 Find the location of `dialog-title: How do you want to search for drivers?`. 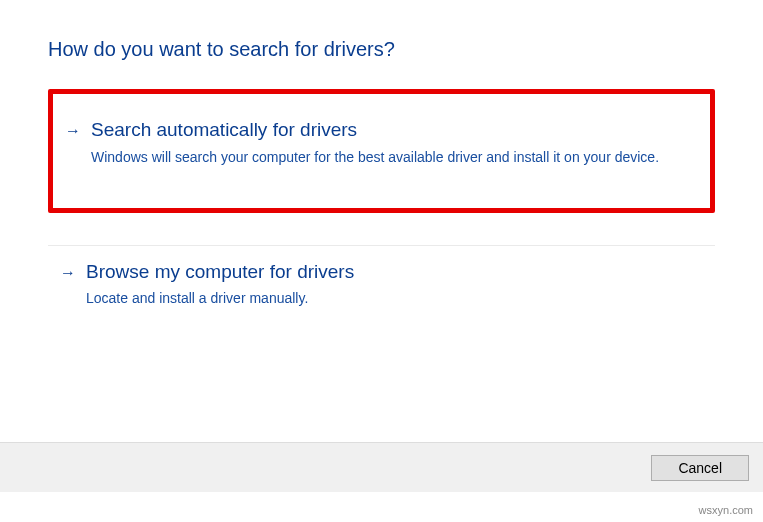

dialog-title: How do you want to search for drivers? is located at coordinates (382, 50).